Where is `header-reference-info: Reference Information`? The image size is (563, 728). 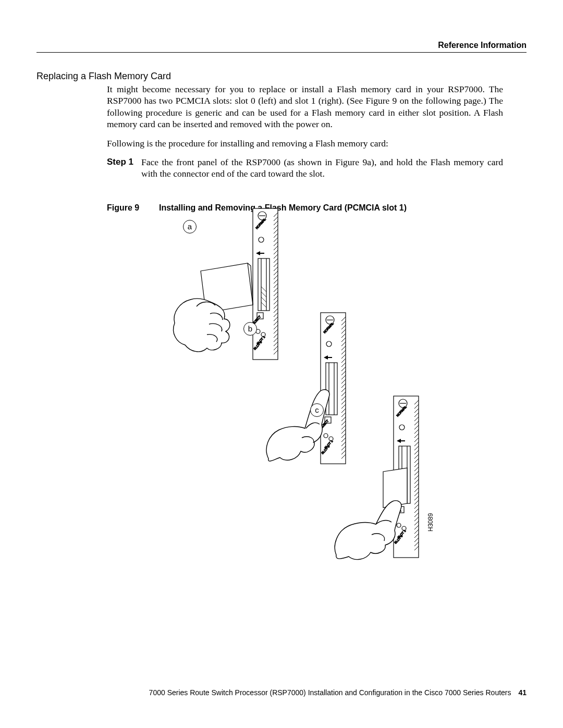
header-reference-info: Reference Information is located at coordinates (482, 45).